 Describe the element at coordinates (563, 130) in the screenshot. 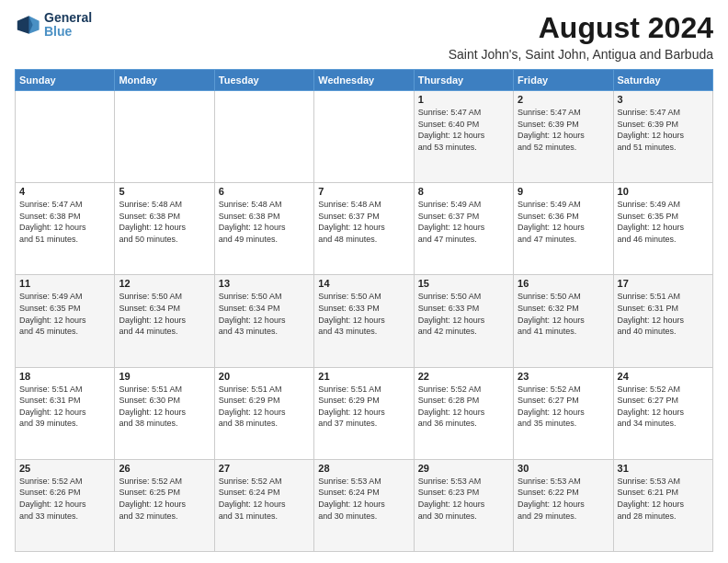

I see `day-info: Sunrise: 5:47 AM Sunset: 6:39 PM Dayligh…` at that location.